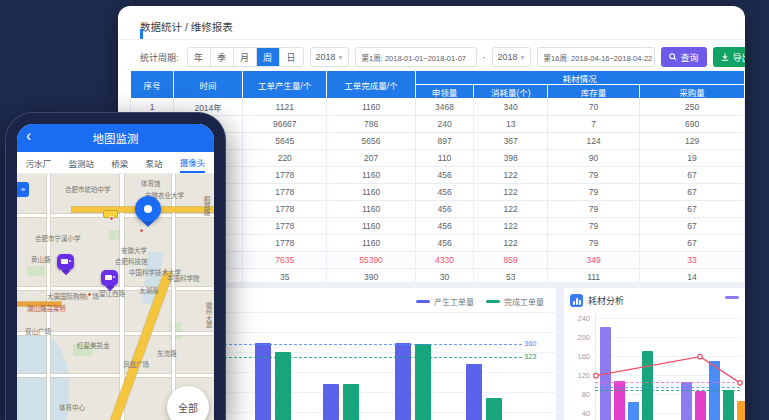  What do you see at coordinates (28, 136) in the screenshot?
I see `back-arrow-icon: ‹` at bounding box center [28, 136].